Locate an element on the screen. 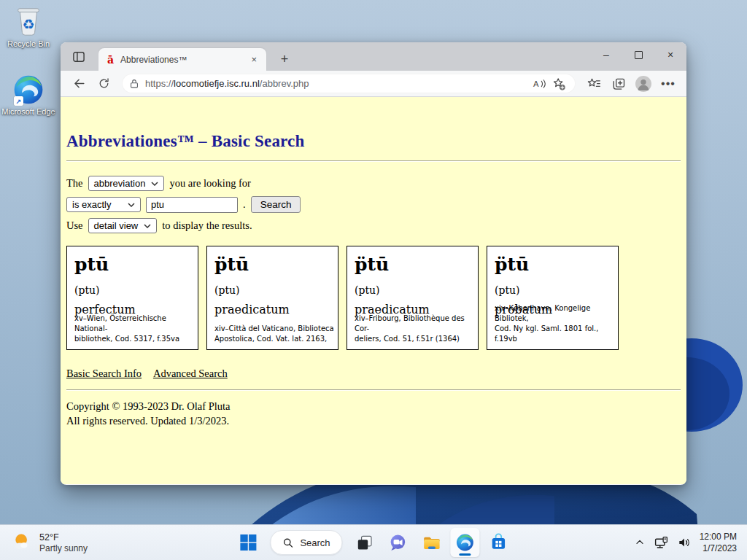 This screenshot has width=747, height=560. manuscript-citation: xv–Wien, Österreichische National- bibli… is located at coordinates (134, 329).